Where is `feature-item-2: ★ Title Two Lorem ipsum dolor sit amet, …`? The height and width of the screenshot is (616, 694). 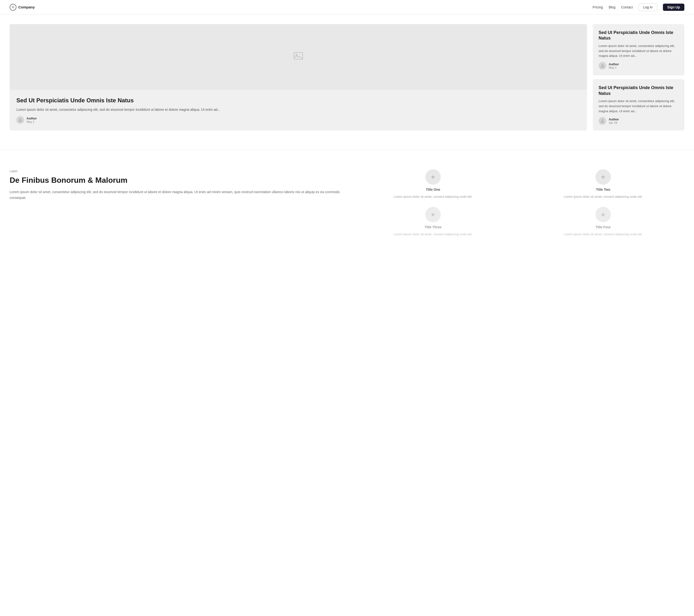
feature-item-2: ★ Title Two Lorem ipsum dolor sit amet, … is located at coordinates (603, 184).